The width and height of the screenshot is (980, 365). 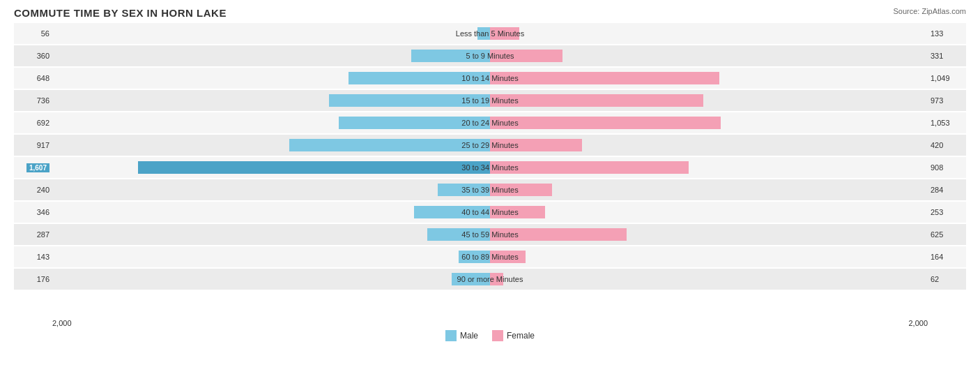 What do you see at coordinates (490, 212) in the screenshot?
I see `chart-row: 34640 to 44 Minutes253` at bounding box center [490, 212].